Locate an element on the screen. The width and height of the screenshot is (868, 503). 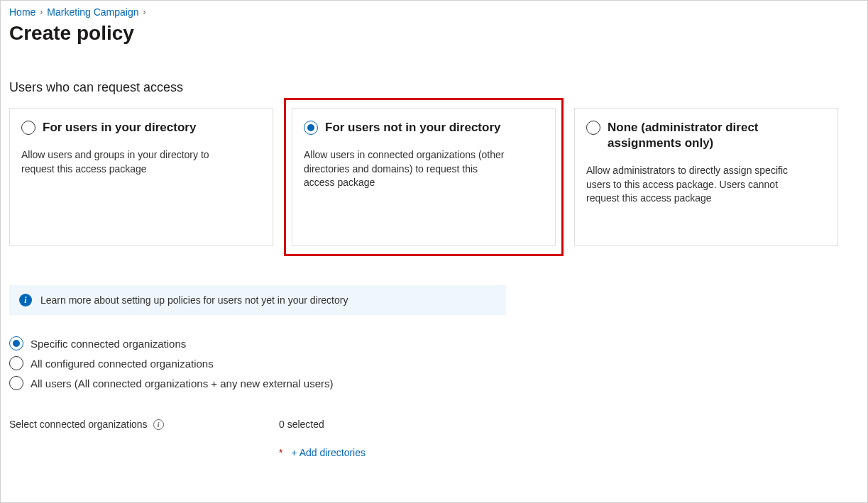
section-users-heading: Users who can request access is located at coordinates (434, 88).